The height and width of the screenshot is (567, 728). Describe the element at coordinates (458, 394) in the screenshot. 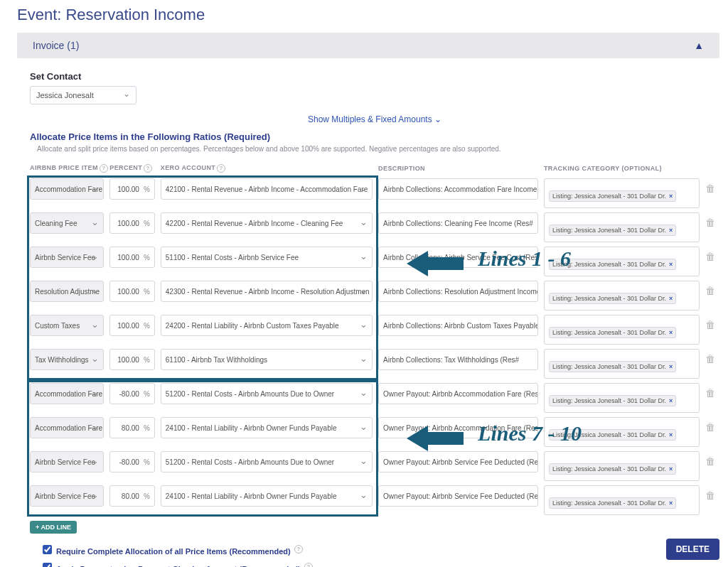

I see `description-input: Owner Payout: Airbnb Accommodation Fare …` at that location.